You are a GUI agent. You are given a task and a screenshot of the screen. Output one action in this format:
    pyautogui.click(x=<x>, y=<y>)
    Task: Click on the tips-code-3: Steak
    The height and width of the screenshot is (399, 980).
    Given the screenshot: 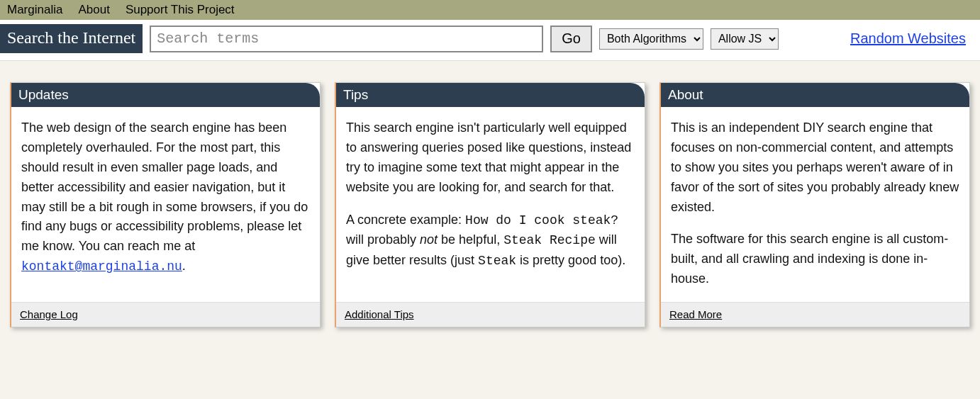 What is the action you would take?
    pyautogui.click(x=497, y=261)
    